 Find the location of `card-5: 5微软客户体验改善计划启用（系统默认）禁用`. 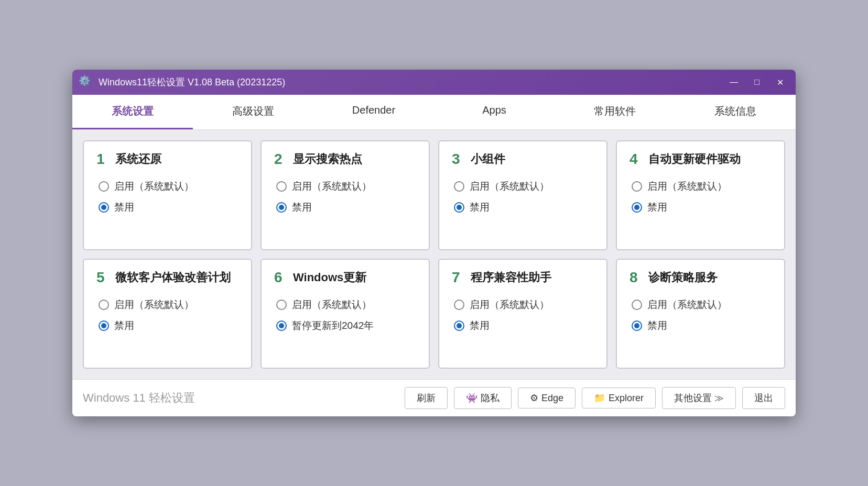

card-5: 5微软客户体验改善计划启用（系统默认）禁用 is located at coordinates (168, 314).